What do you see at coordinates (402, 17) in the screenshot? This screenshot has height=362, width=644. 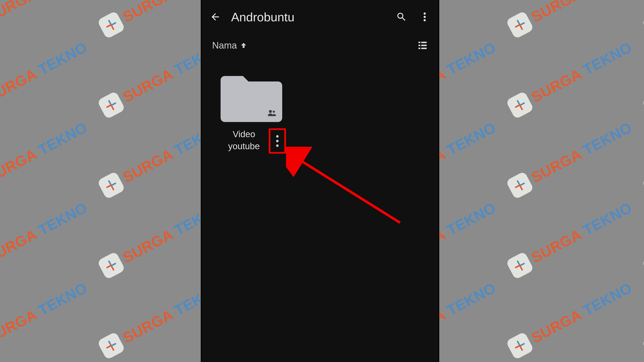 I see `search-button` at bounding box center [402, 17].